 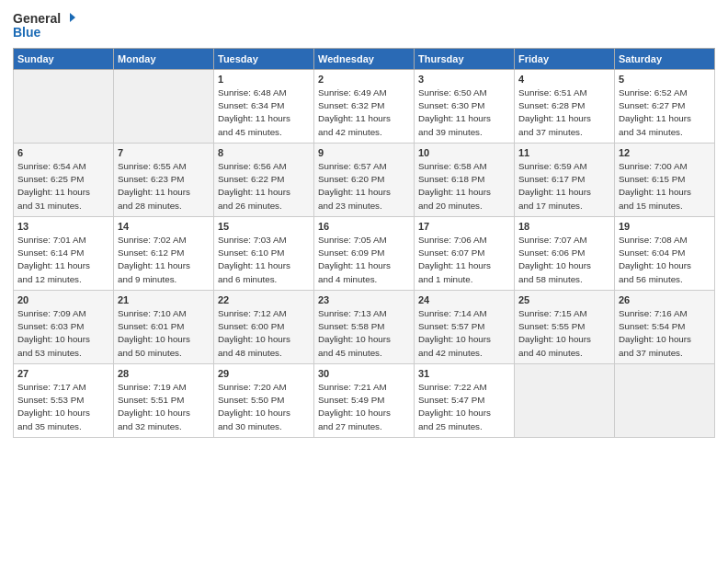 I want to click on day-number: 11, so click(x=564, y=153).